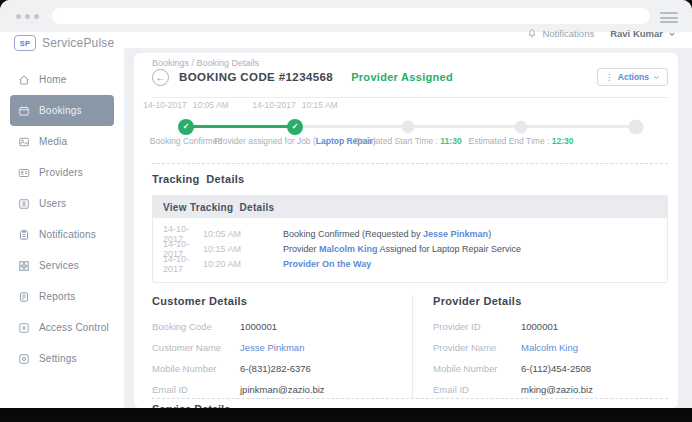 This screenshot has height=422, width=692. Describe the element at coordinates (277, 348) in the screenshot. I see `customer-details: Customer Details Booking Code 1000001 Cu…` at that location.